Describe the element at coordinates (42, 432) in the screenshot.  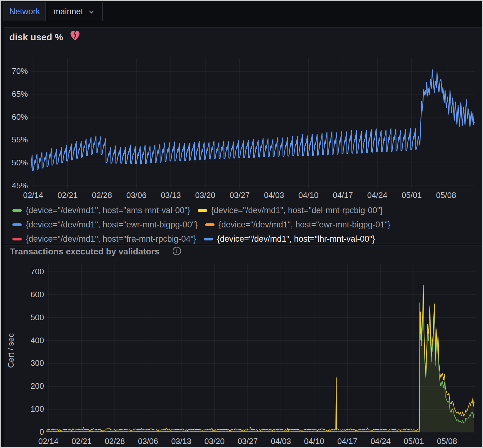
I see `svg-text: 0` at that location.